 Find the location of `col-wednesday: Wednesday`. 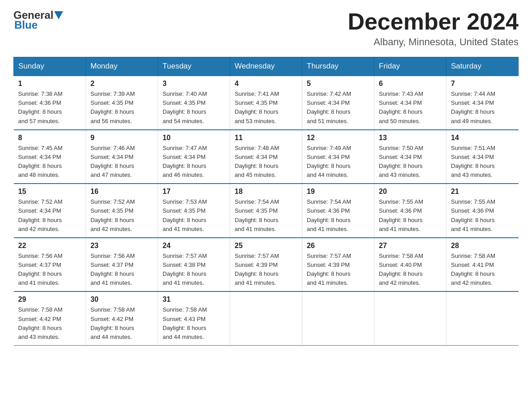

col-wednesday: Wednesday is located at coordinates (266, 67).